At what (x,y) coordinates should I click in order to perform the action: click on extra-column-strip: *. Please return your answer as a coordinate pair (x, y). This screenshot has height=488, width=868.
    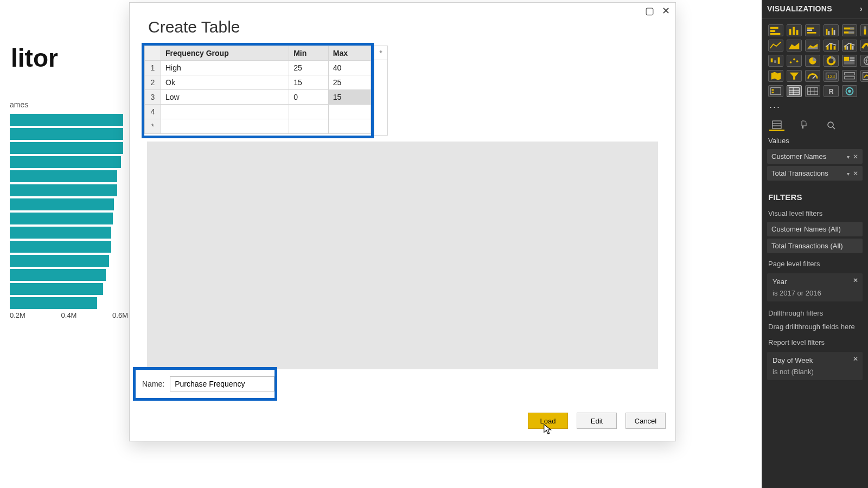
    Looking at the image, I should click on (381, 91).